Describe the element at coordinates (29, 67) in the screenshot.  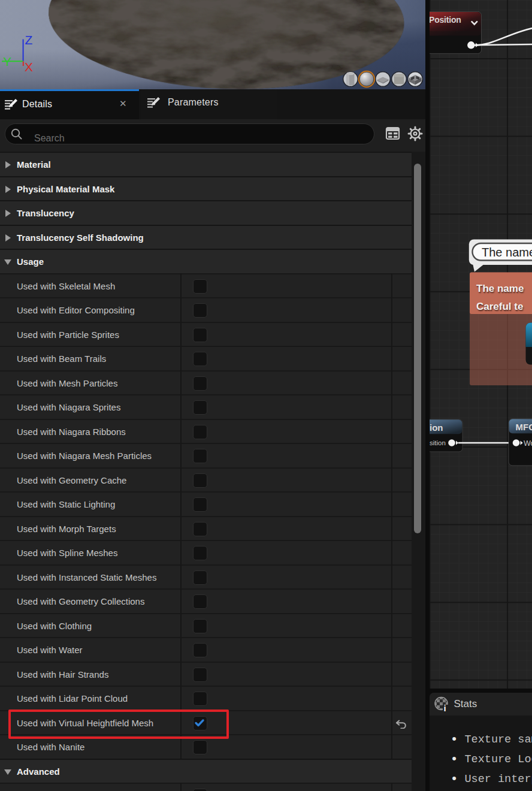
I see `svg-text: X` at that location.